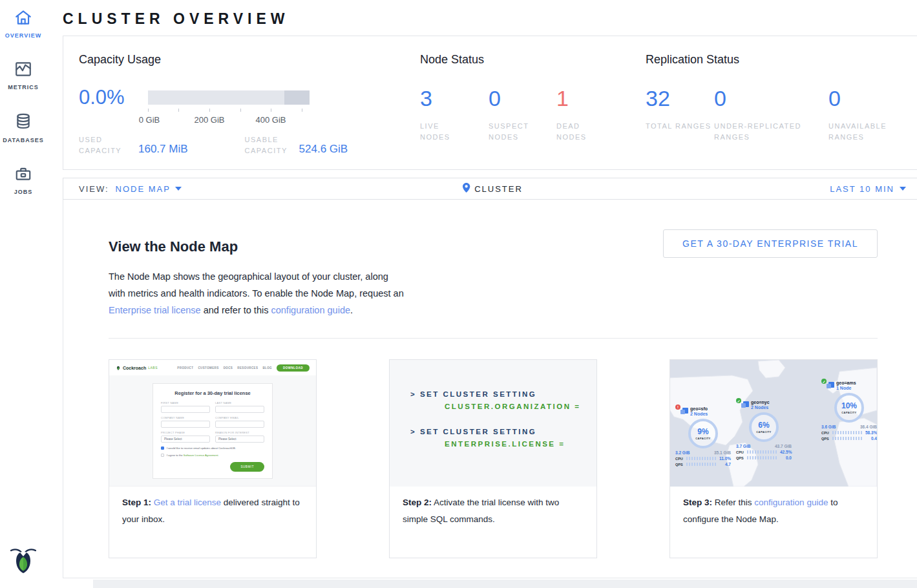 The image size is (917, 588). I want to click on mini-site-nav: PRODUCT CUSTOMERS DOCS RESOURCES BLOG DO…, so click(243, 368).